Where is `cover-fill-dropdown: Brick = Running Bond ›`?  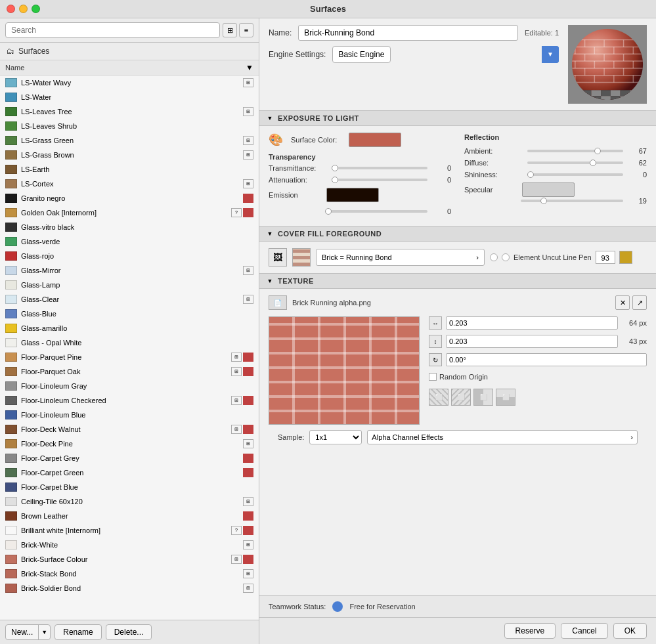 cover-fill-dropdown: Brick = Running Bond › is located at coordinates (401, 257).